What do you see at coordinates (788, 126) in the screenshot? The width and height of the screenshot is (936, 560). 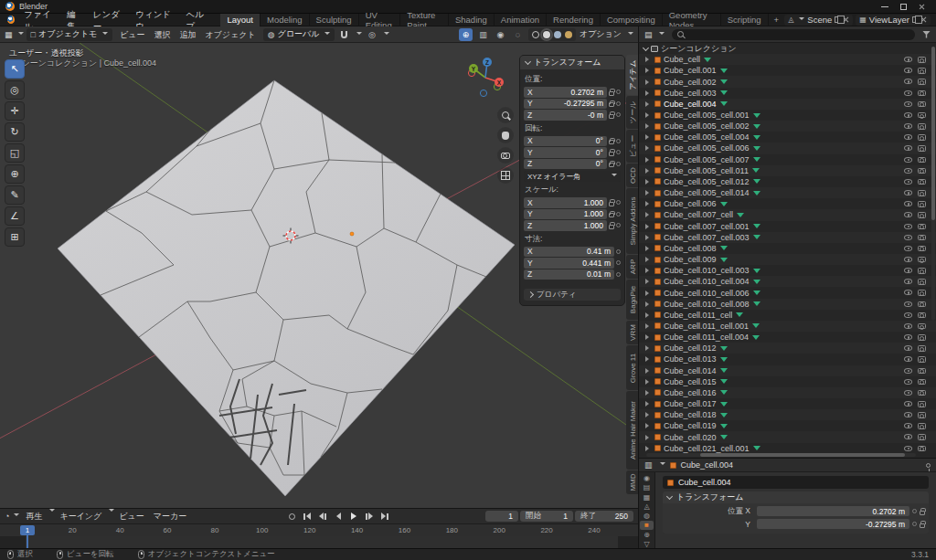 I see `outliner-row: Cube_cell.005_cell.002` at bounding box center [788, 126].